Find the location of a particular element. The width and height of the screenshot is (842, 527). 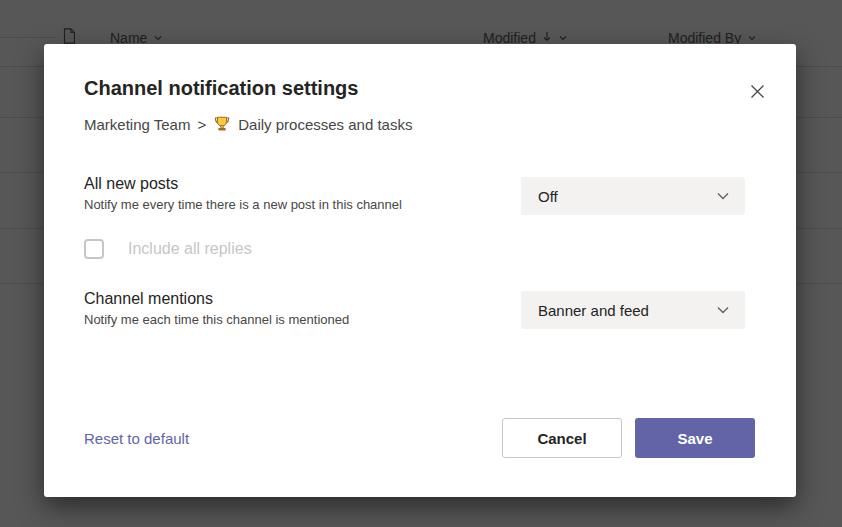

dropdown-selected-value: Off is located at coordinates (548, 196).